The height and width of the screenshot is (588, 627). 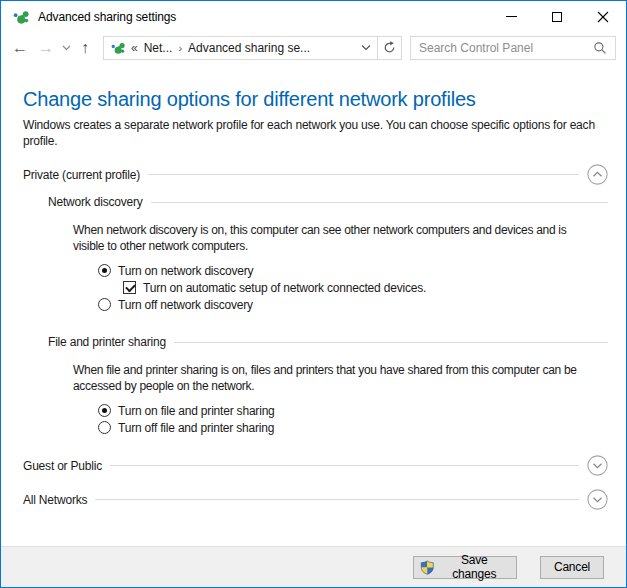 What do you see at coordinates (512, 16) in the screenshot?
I see `minimize-icon` at bounding box center [512, 16].